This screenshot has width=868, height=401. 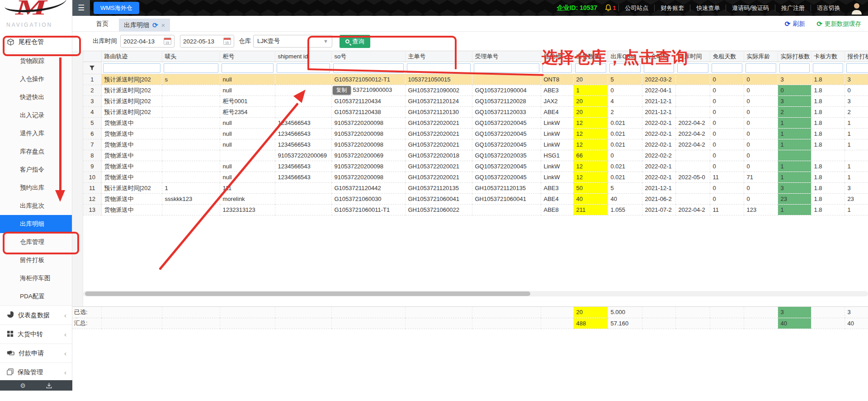 What do you see at coordinates (342, 91) in the screenshot?
I see `copy-tooltip: 复制` at bounding box center [342, 91].